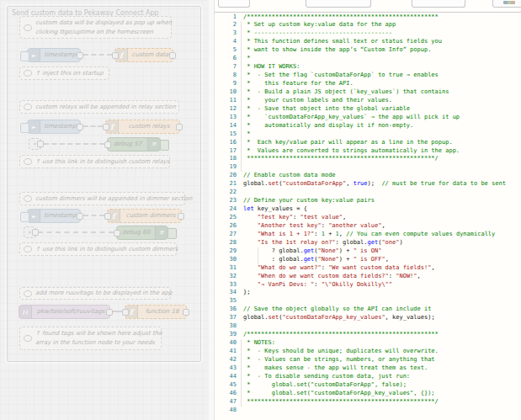 Image resolution: width=521 pixels, height=420 pixels. What do you see at coordinates (226, 176) in the screenshot?
I see `line-number: 20` at bounding box center [226, 176].